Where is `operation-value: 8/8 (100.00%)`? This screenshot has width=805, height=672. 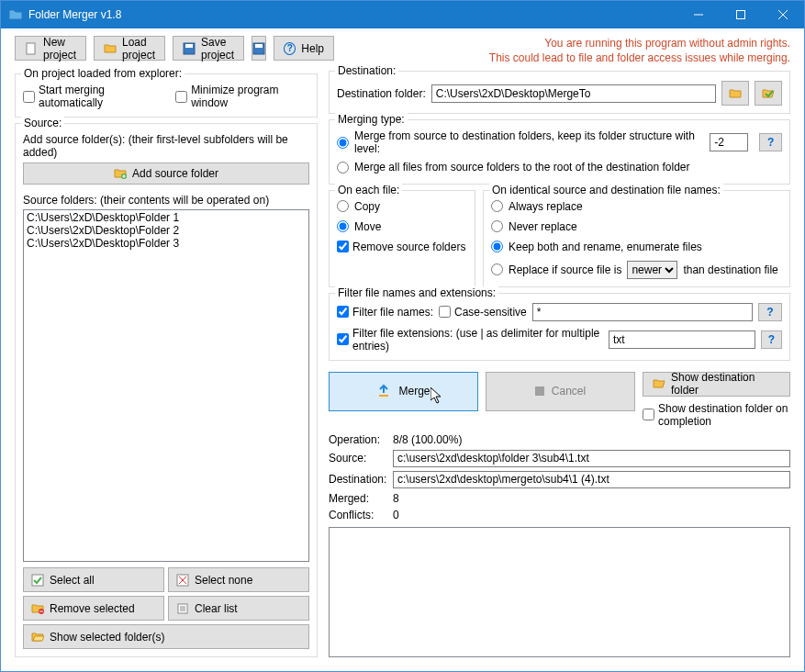
operation-value: 8/8 (100.00%) is located at coordinates (591, 440).